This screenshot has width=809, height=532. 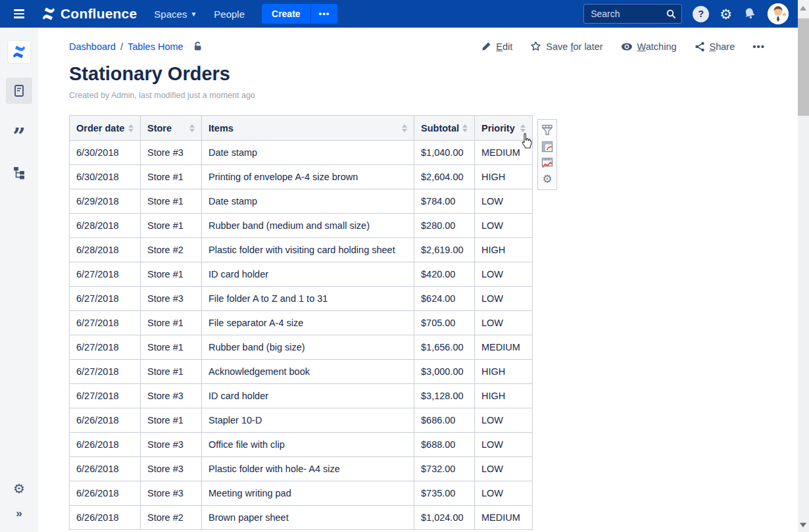 I want to click on left-sidebar: ” ⚙ », so click(x=19, y=280).